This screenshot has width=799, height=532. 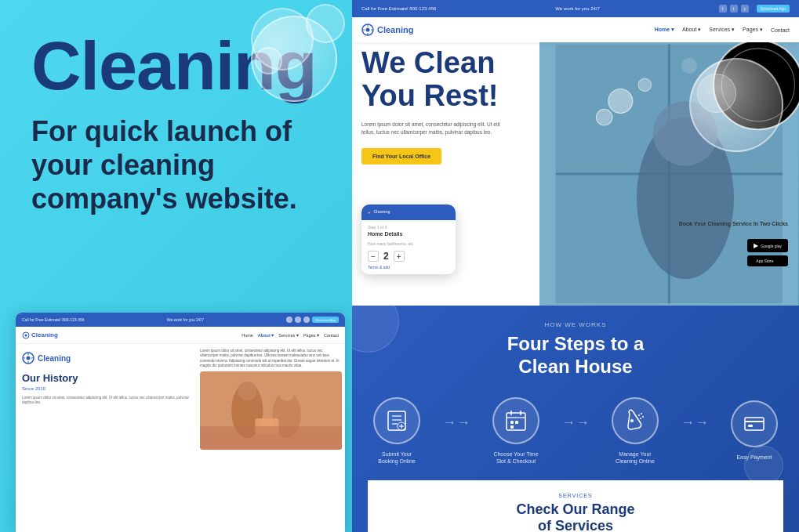 I want to click on phone-logo-mini: 🧹 Cleaning, so click(x=409, y=212).